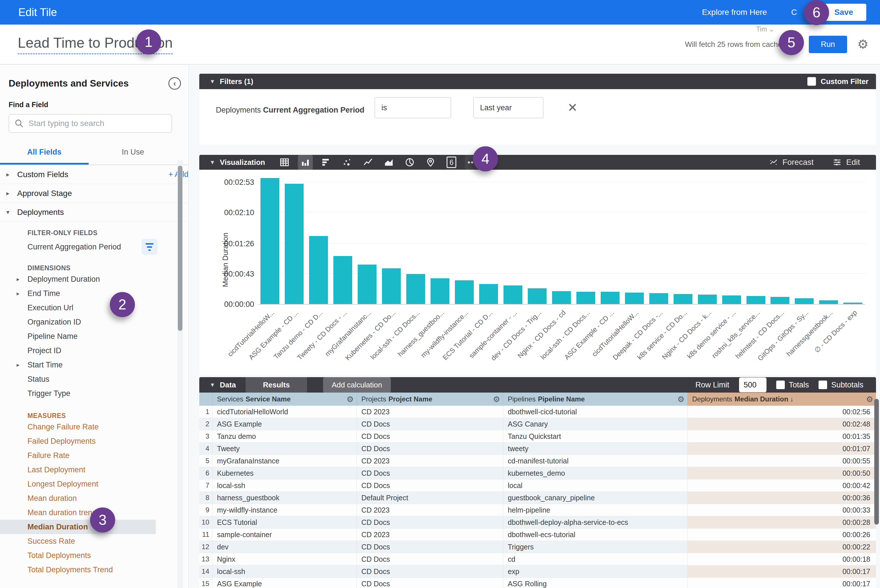 This screenshot has width=880, height=588. I want to click on cell-pipeline-name: kubernetes_demo, so click(595, 473).